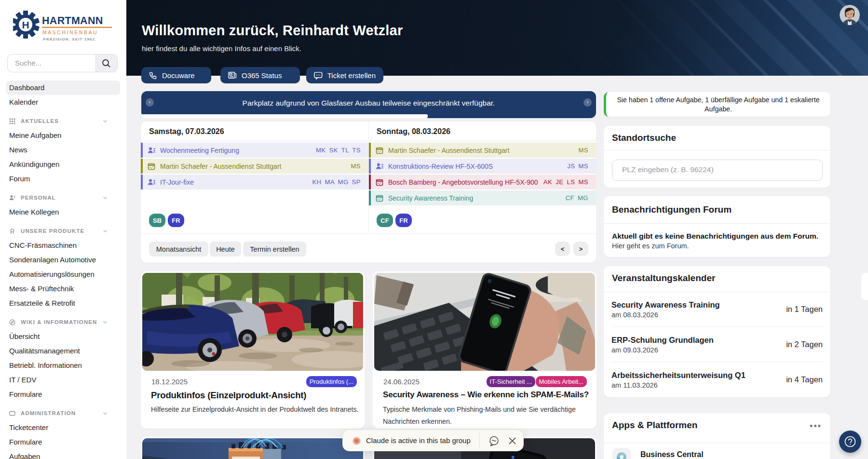  What do you see at coordinates (70, 33) in the screenshot?
I see `svg-text: MASCHINENBAU` at bounding box center [70, 33].